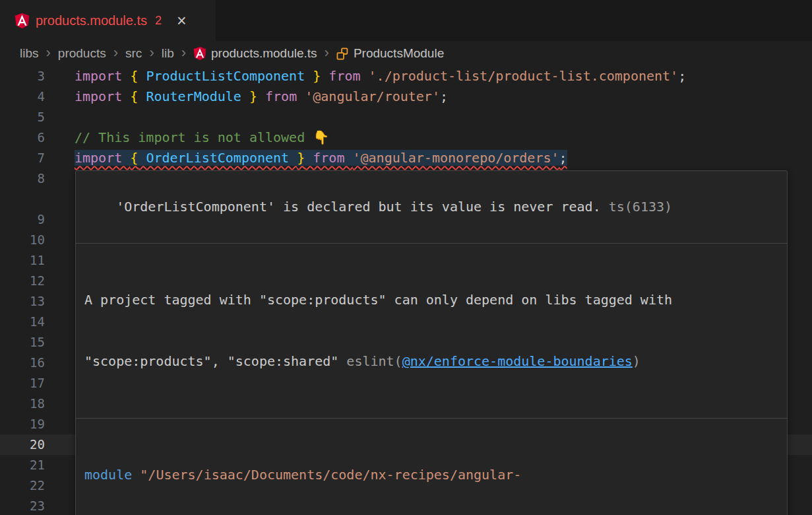  What do you see at coordinates (359, 207) in the screenshot?
I see `diagnostic-text: 'OrderListComponent' is declared but its…` at bounding box center [359, 207].